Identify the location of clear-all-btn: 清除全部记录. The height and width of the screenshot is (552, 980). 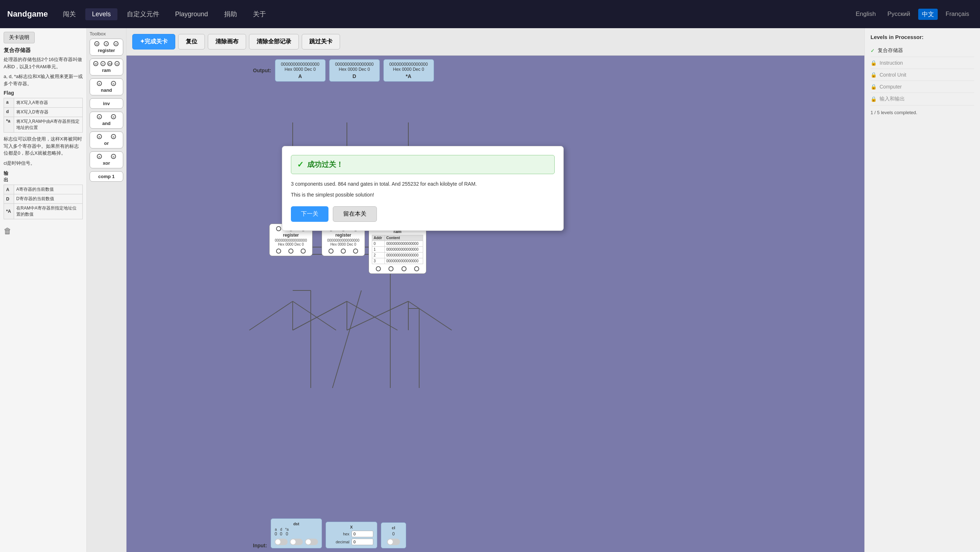
(274, 42).